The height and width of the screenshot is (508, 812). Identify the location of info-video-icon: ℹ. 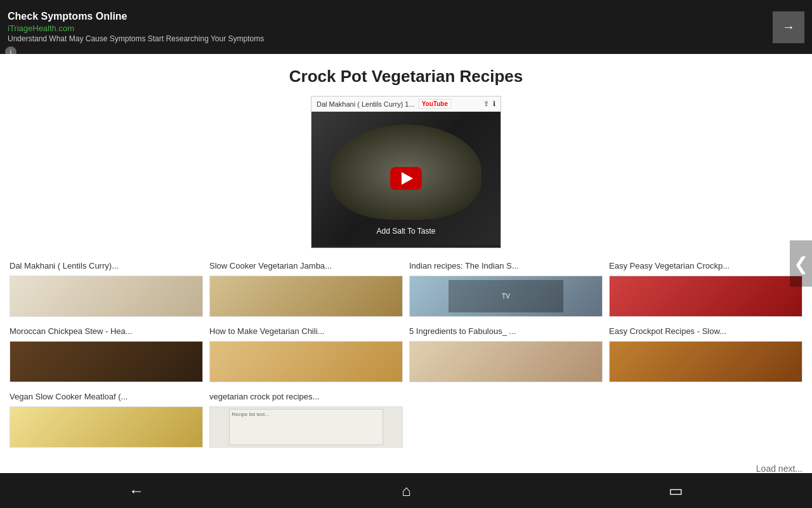
(494, 104).